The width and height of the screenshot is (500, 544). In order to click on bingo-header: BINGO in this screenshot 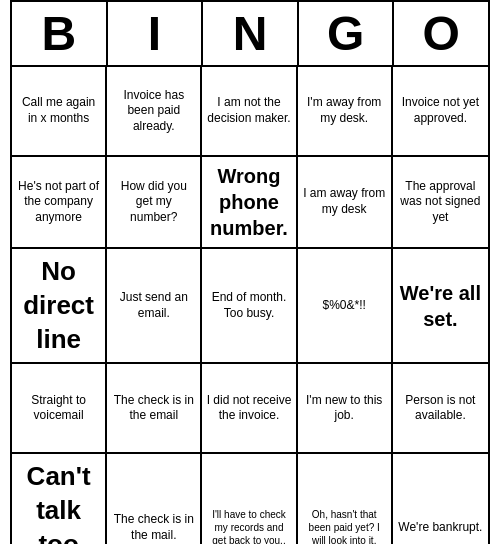, I will do `click(250, 34)`.